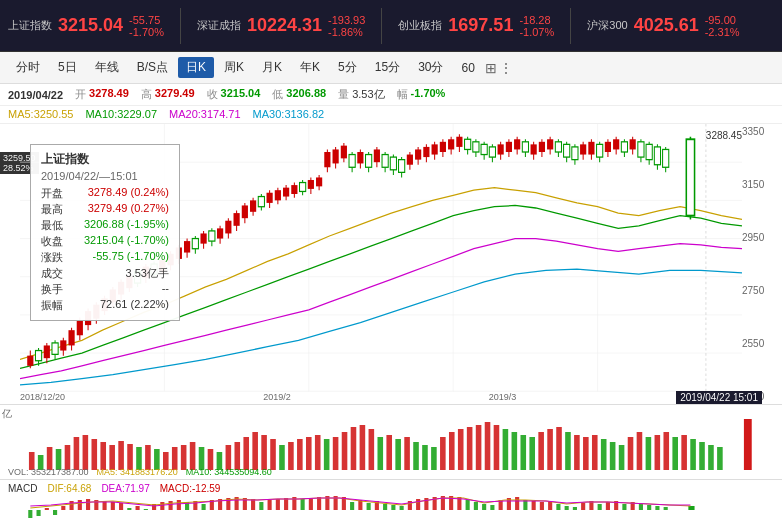 Image resolution: width=782 pixels, height=524 pixels. What do you see at coordinates (190, 488) in the screenshot?
I see `macd-val-label: MACD:-12.59` at bounding box center [190, 488].